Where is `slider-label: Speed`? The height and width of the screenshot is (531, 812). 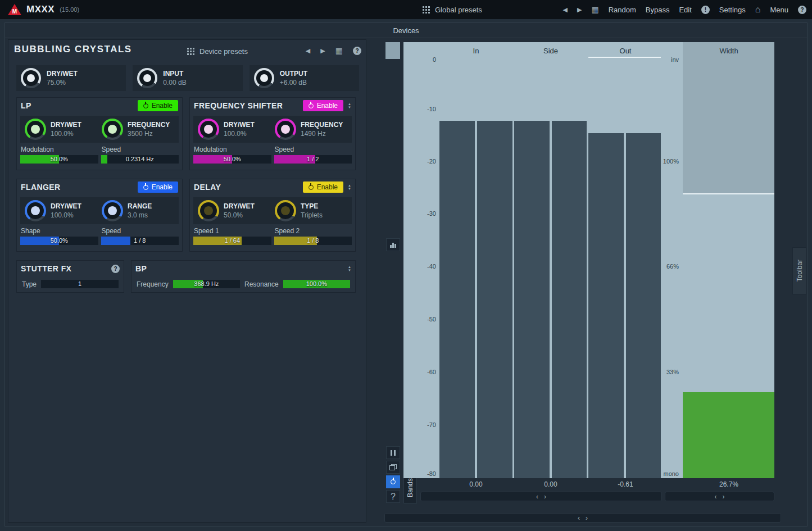
slider-label: Speed is located at coordinates (140, 149).